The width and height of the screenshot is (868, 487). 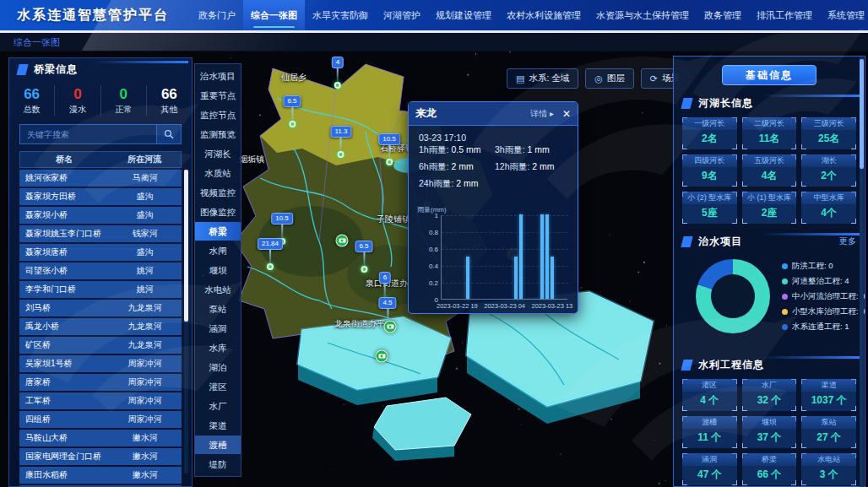 What do you see at coordinates (770, 474) in the screenshot?
I see `cell-value: 66 个` at bounding box center [770, 474].